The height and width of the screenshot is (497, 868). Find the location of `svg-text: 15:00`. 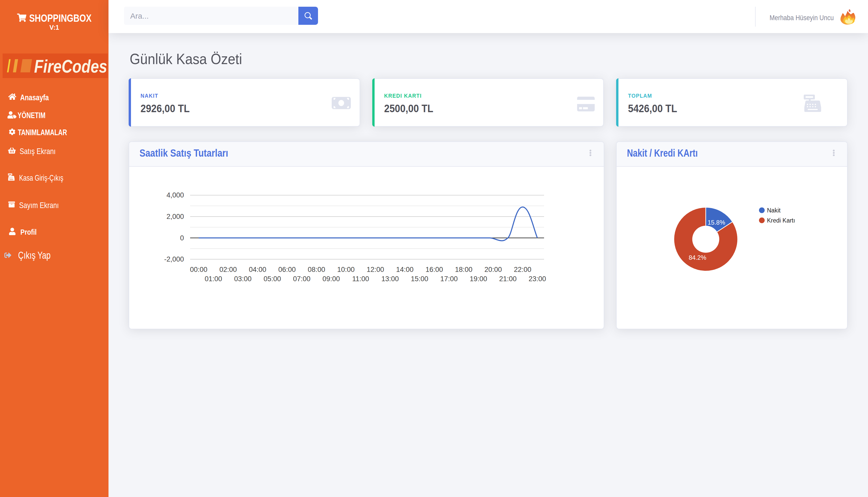

svg-text: 15:00 is located at coordinates (420, 279).